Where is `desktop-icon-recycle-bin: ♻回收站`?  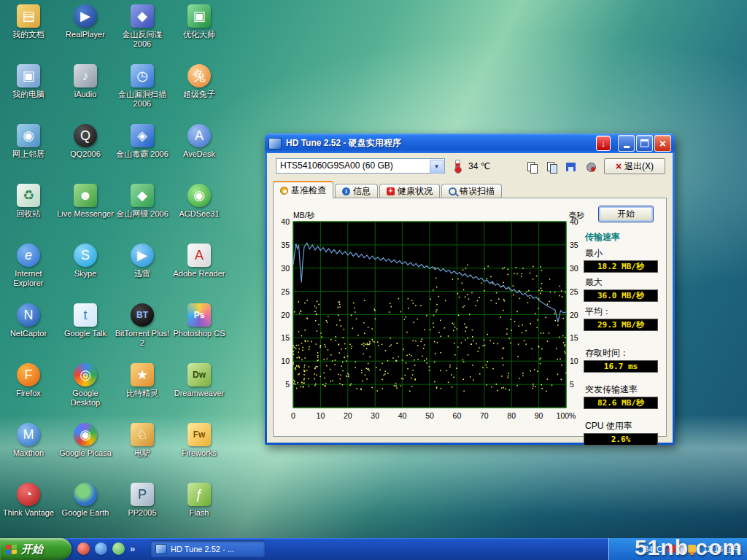
desktop-icon-recycle-bin: ♻回收站 is located at coordinates (28, 201).